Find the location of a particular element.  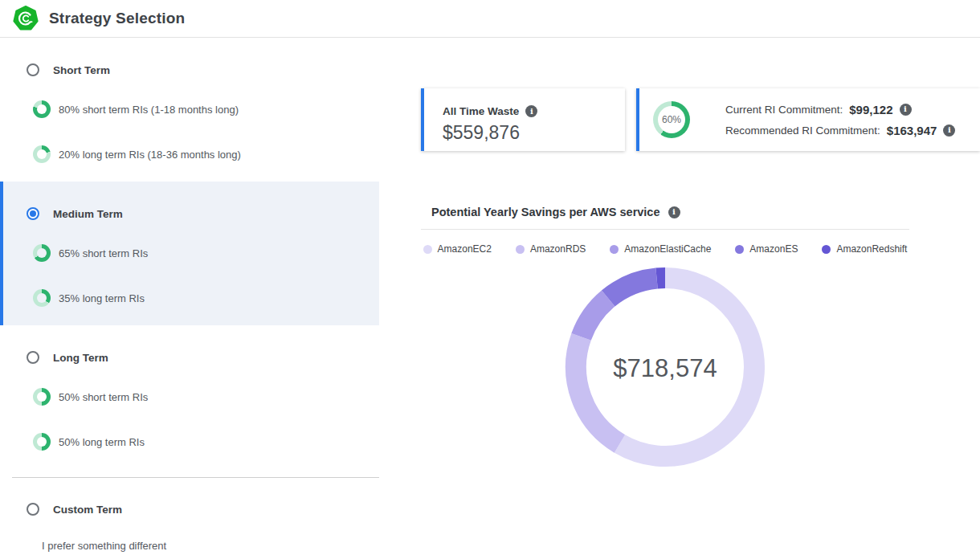

strategy-option-custom-term: Custom Term is located at coordinates (196, 509).